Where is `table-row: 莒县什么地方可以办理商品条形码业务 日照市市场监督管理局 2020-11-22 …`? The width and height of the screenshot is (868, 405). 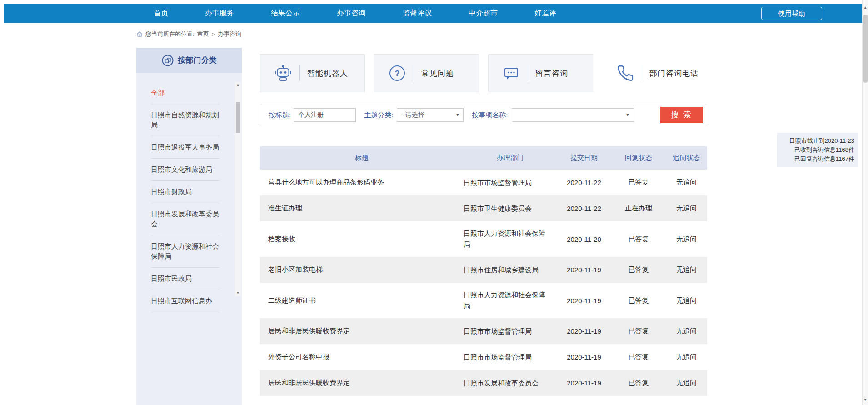
table-row: 莒县什么地方可以办理商品条形码业务 日照市市场监督管理局 2020-11-22 … is located at coordinates (484, 183).